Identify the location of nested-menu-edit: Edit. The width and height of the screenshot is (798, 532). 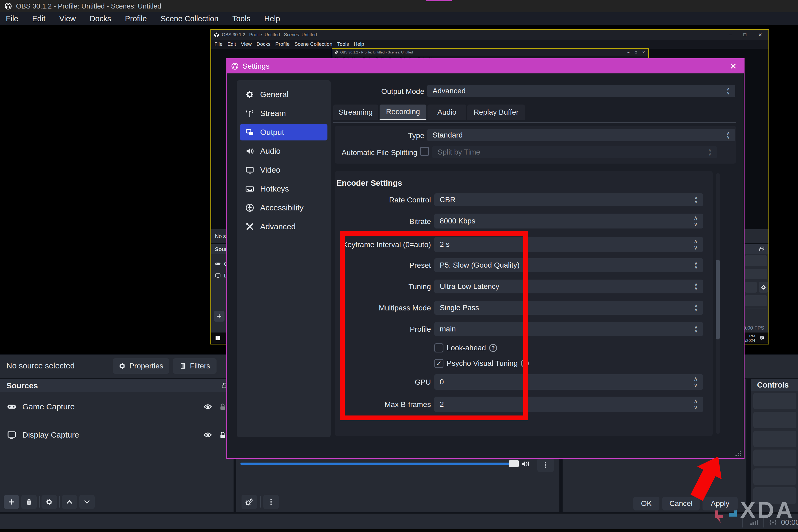
(232, 44).